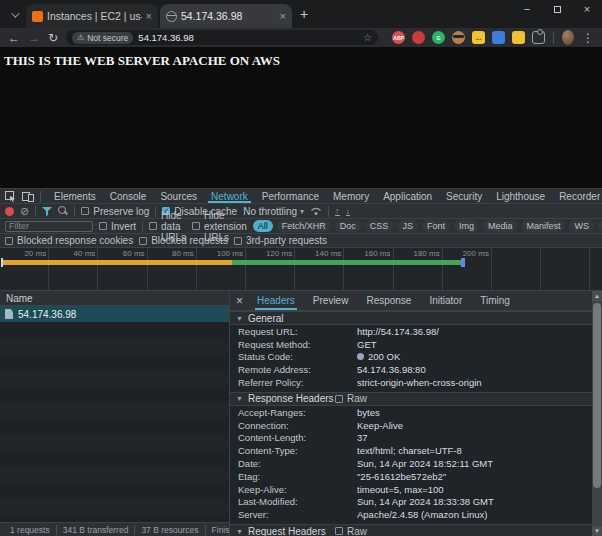 This screenshot has height=536, width=602. What do you see at coordinates (115, 212) in the screenshot?
I see `preserve-log-toggle: Preserve log` at bounding box center [115, 212].